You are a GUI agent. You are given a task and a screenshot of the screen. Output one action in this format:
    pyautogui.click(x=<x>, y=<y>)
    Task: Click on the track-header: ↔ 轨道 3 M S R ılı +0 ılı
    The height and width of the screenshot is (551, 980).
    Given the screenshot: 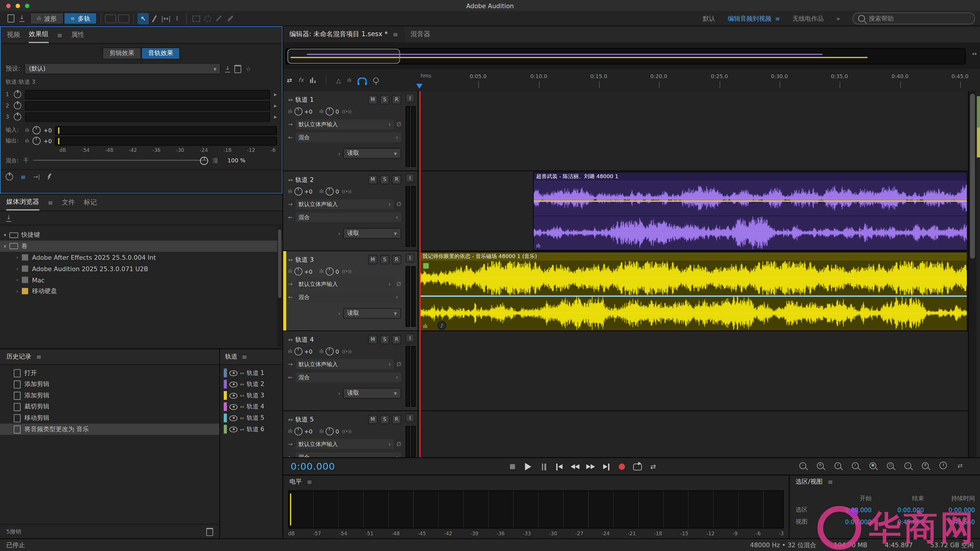 What is the action you would take?
    pyautogui.click(x=350, y=291)
    